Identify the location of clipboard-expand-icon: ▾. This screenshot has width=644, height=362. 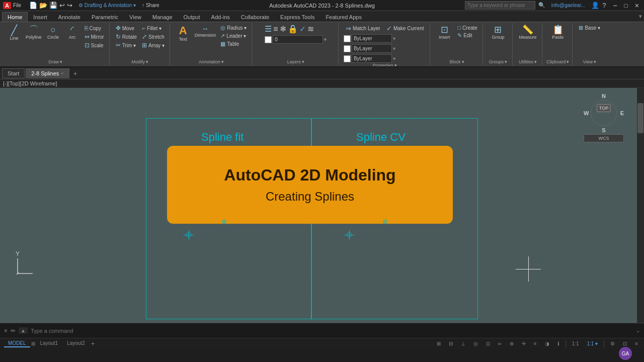
(568, 62).